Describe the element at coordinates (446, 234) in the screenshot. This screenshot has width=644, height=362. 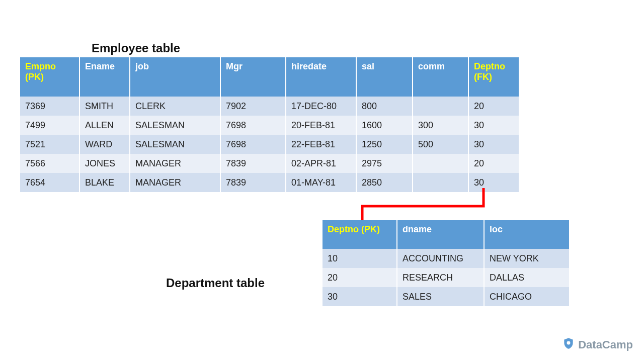
I see `department-header-row: Deptno (PK) dname loc` at that location.